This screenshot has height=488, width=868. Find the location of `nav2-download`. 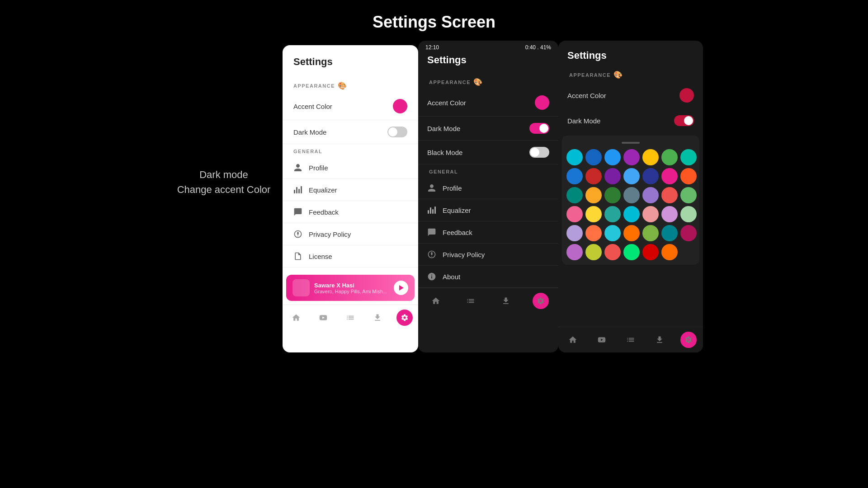

nav2-download is located at coordinates (506, 301).